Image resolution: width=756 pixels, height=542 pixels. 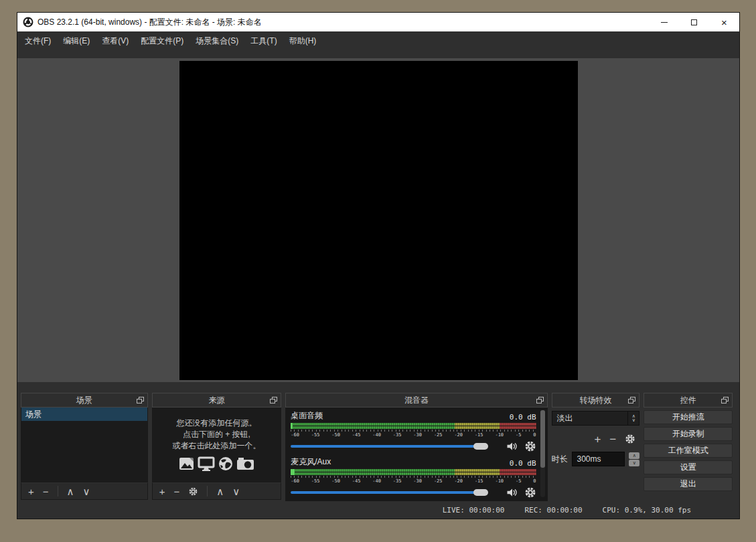 I want to click on tick-label: 0, so click(x=534, y=435).